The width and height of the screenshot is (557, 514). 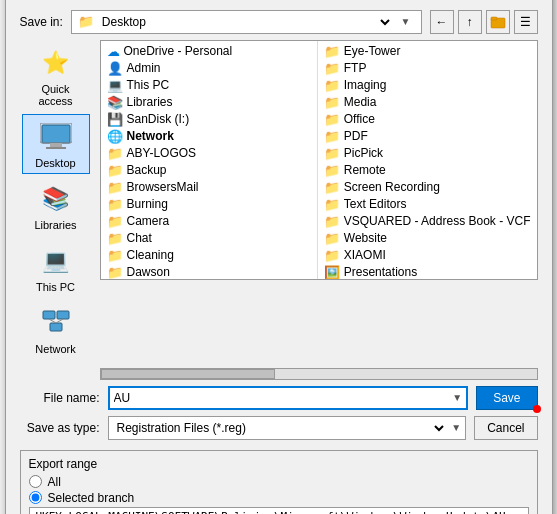 I want to click on drive-icon: 💾, so click(x=115, y=120).